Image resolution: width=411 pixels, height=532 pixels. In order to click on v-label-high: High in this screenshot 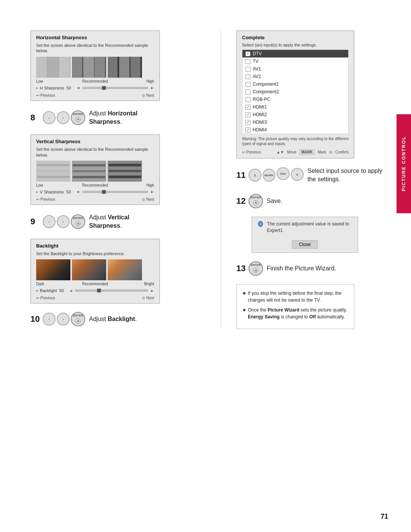, I will do `click(137, 185)`.